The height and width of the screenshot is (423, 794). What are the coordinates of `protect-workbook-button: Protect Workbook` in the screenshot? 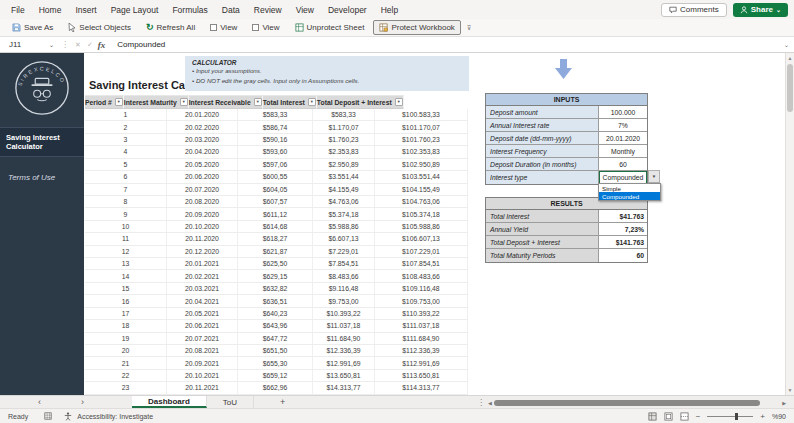 It's located at (416, 28).